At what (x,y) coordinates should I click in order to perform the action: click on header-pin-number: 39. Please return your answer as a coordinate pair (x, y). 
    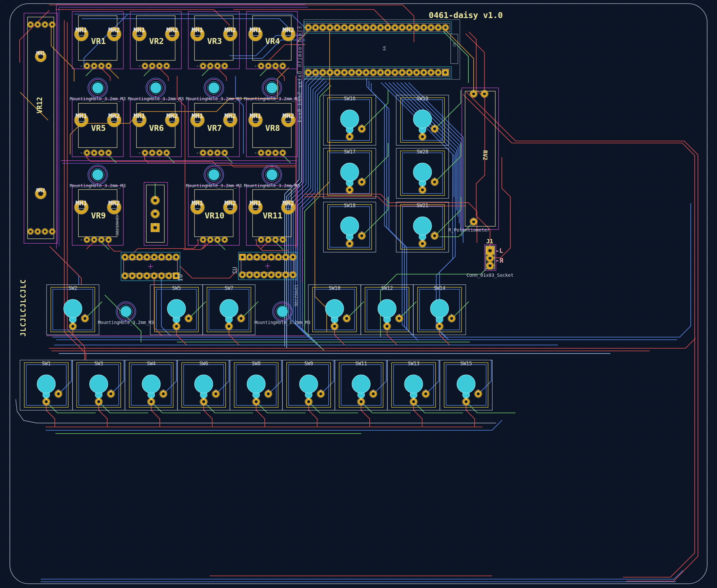
    Looking at the image, I should click on (438, 28).